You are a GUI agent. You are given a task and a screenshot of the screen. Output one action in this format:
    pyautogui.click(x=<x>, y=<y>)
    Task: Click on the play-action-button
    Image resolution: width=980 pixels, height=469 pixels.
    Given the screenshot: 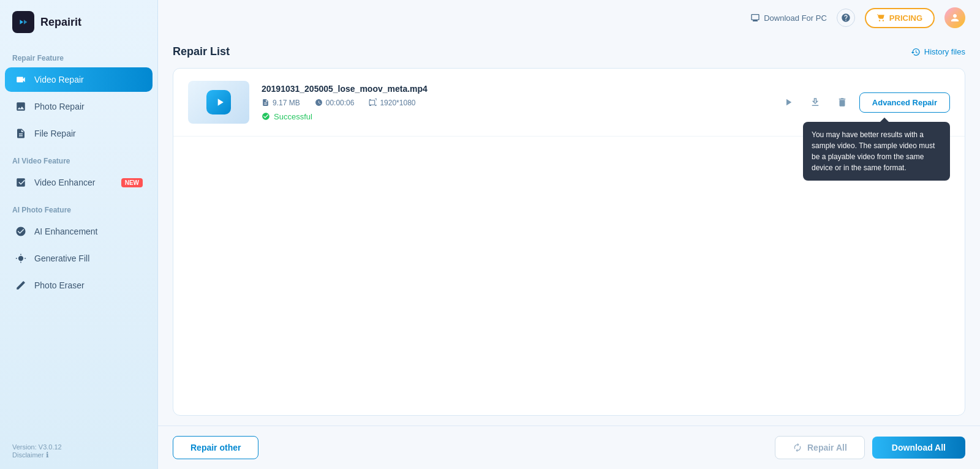 What is the action you would take?
    pyautogui.click(x=788, y=102)
    